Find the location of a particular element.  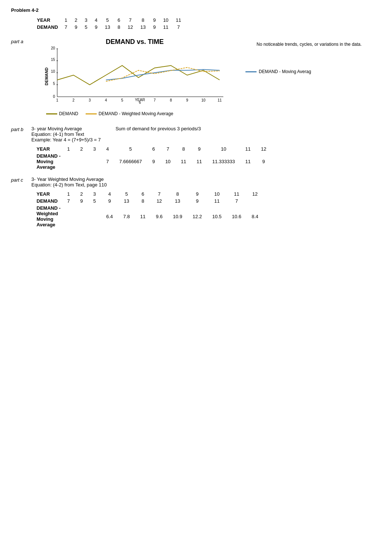

legend-moving: DEMAND - Moving Averag is located at coordinates (303, 72).